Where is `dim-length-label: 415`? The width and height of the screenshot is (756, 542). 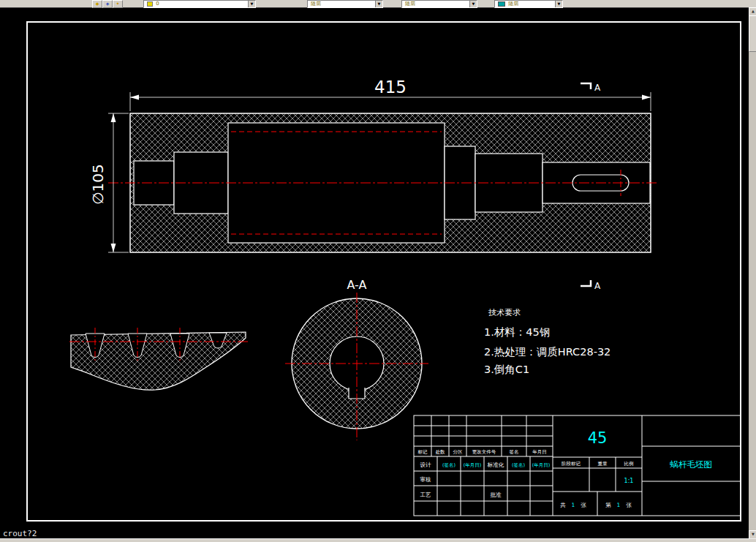 dim-length-label: 415 is located at coordinates (390, 87).